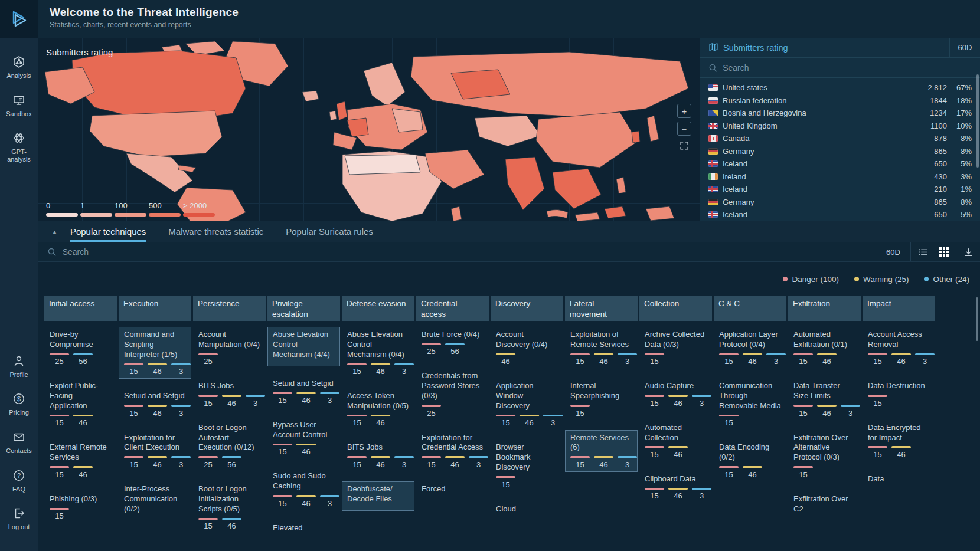 This screenshot has width=980, height=551. What do you see at coordinates (19, 67) in the screenshot?
I see `sidebar-item-analysis: Analysis` at bounding box center [19, 67].